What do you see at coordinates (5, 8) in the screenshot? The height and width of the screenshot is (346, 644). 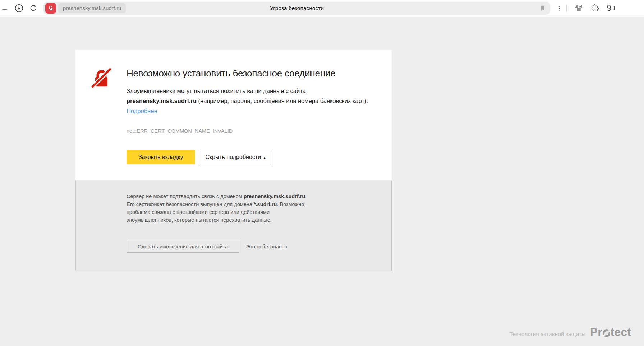 I see `back-icon: ←` at bounding box center [5, 8].